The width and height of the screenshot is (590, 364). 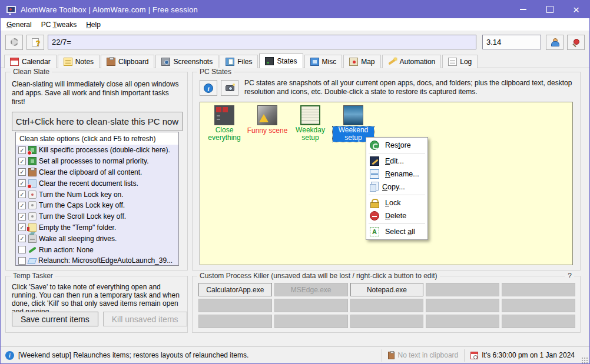 What do you see at coordinates (97, 239) in the screenshot?
I see `clean-slate-option-wake-all-sleeping-dr: ✓Wake all sleeping drives.` at bounding box center [97, 239].